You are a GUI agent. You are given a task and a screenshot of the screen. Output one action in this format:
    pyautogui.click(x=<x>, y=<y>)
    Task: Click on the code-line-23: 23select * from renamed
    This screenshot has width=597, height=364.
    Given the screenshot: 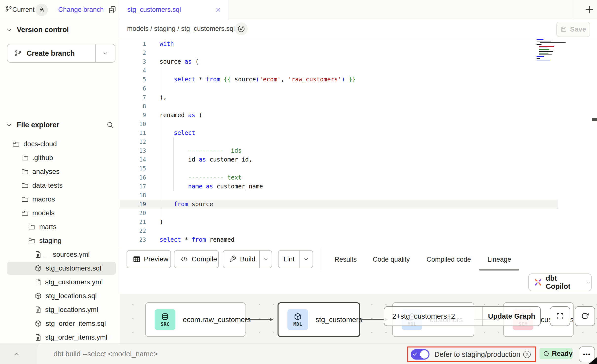 What is the action you would take?
    pyautogui.click(x=358, y=240)
    